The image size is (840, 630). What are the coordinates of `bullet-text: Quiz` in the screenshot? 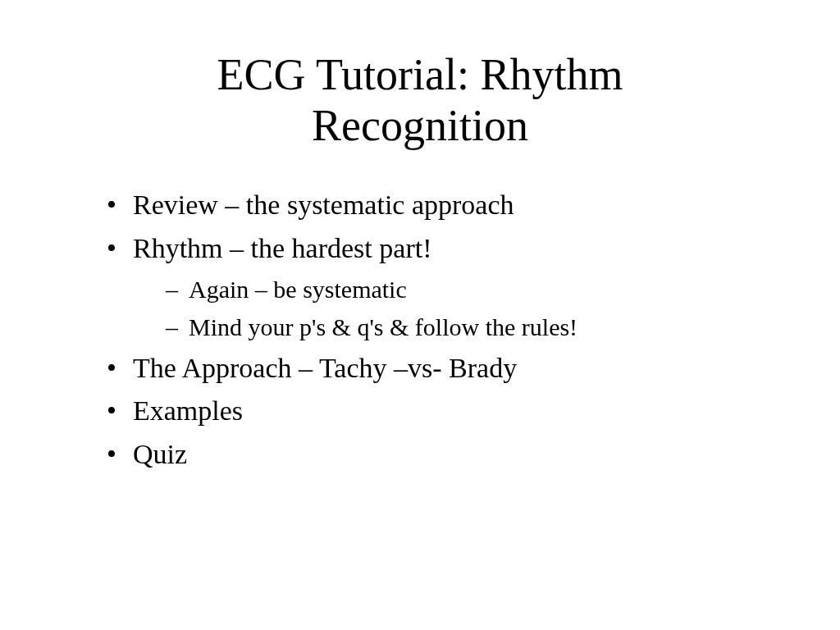 It's located at (160, 454).